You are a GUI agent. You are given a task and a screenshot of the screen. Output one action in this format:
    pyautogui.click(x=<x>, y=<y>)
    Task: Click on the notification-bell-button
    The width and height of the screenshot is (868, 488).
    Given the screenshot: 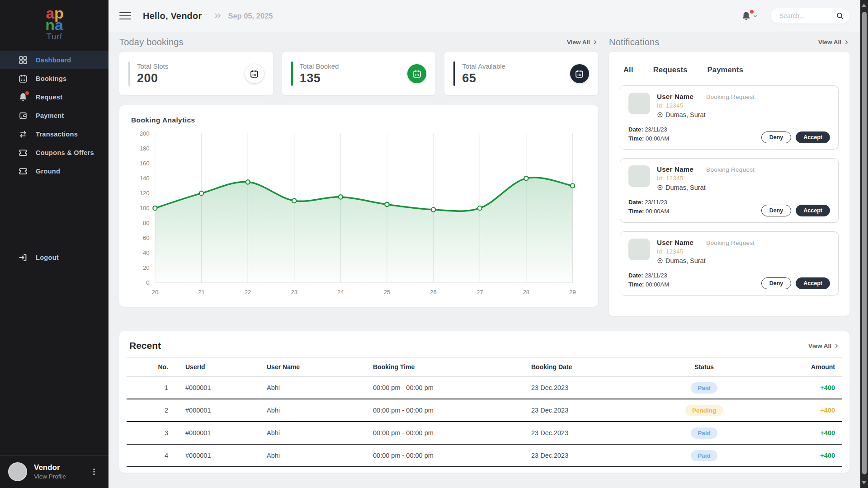 What is the action you would take?
    pyautogui.click(x=750, y=16)
    